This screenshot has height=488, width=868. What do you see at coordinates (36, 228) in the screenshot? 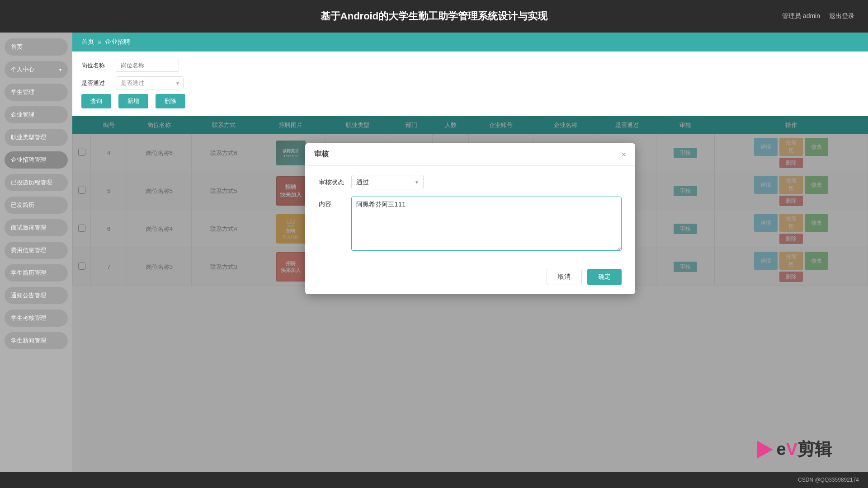
I see `sidebar-item-mianshi: 面试邀请管理` at bounding box center [36, 228].